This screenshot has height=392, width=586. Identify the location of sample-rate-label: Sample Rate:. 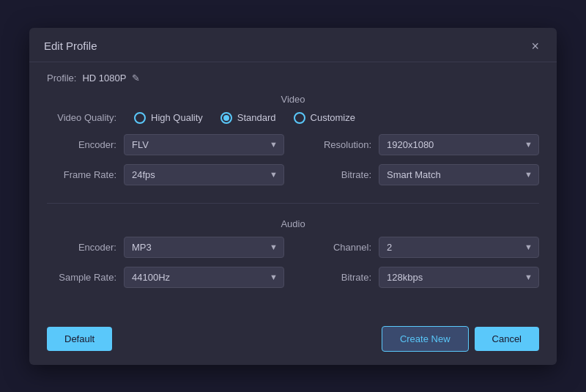
(82, 277).